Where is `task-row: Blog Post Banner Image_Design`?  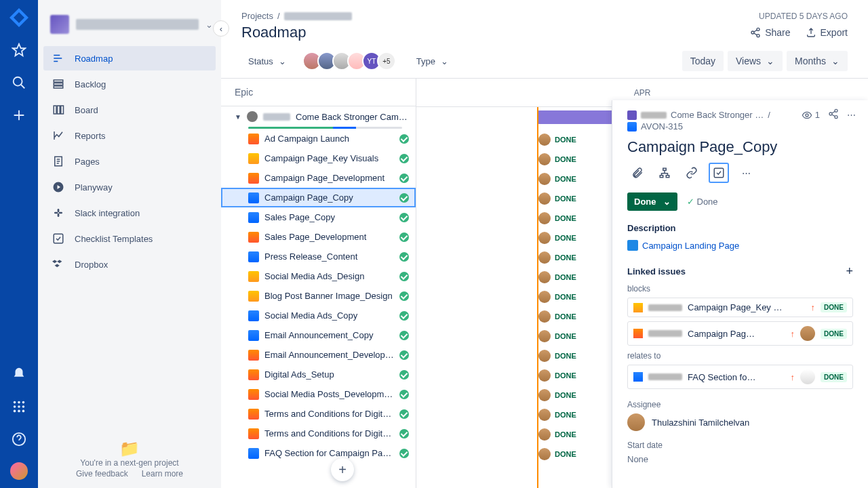
task-row: Blog Post Banner Image_Design is located at coordinates (319, 296).